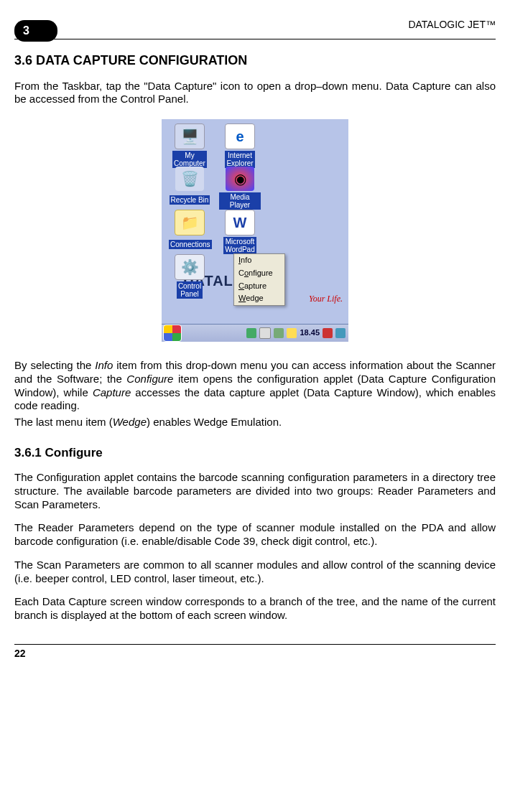 The image size is (510, 812). Describe the element at coordinates (190, 267) in the screenshot. I see `cpanel-glyph: ⚙️` at that location.